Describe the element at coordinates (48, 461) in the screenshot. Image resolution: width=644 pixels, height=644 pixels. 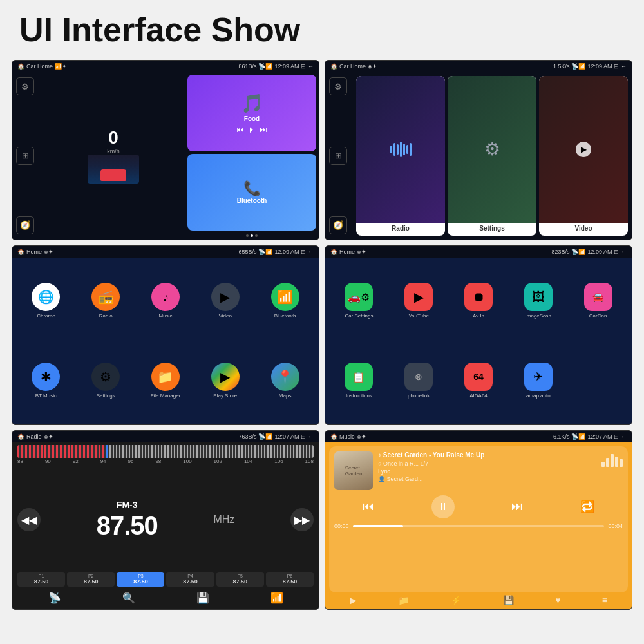
I see `scale-90: 90` at that location.